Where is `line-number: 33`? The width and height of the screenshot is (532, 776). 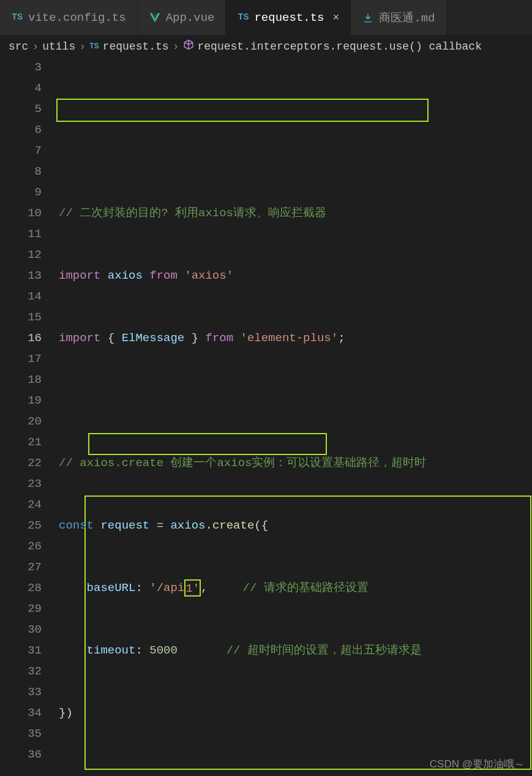 line-number: 33 is located at coordinates (21, 692).